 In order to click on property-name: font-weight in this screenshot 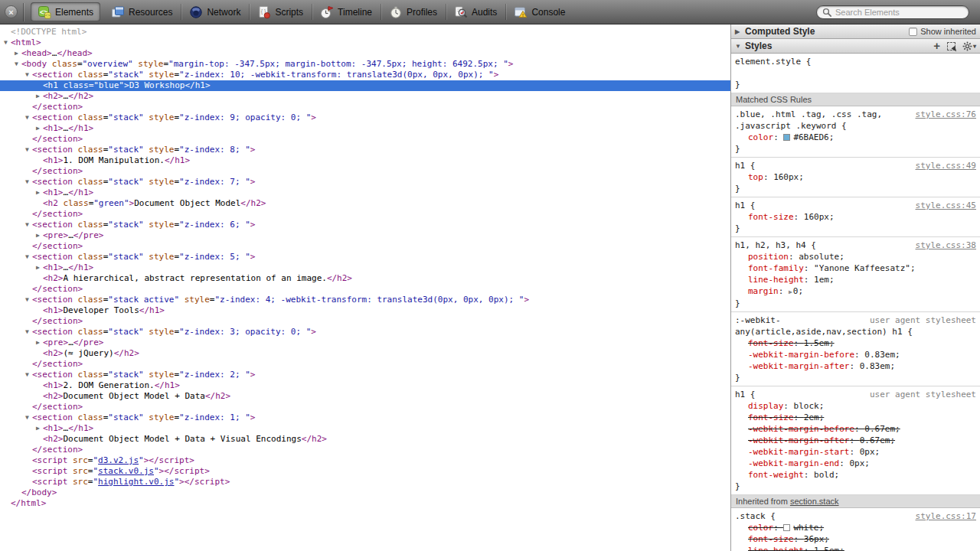, I will do `click(776, 474)`.